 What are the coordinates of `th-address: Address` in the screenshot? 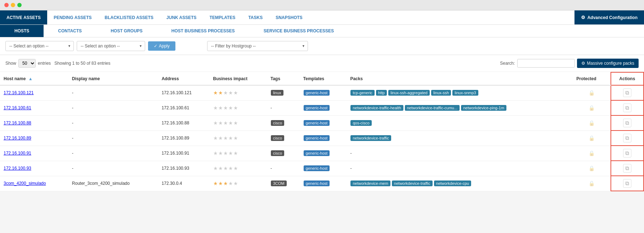 It's located at (184, 79).